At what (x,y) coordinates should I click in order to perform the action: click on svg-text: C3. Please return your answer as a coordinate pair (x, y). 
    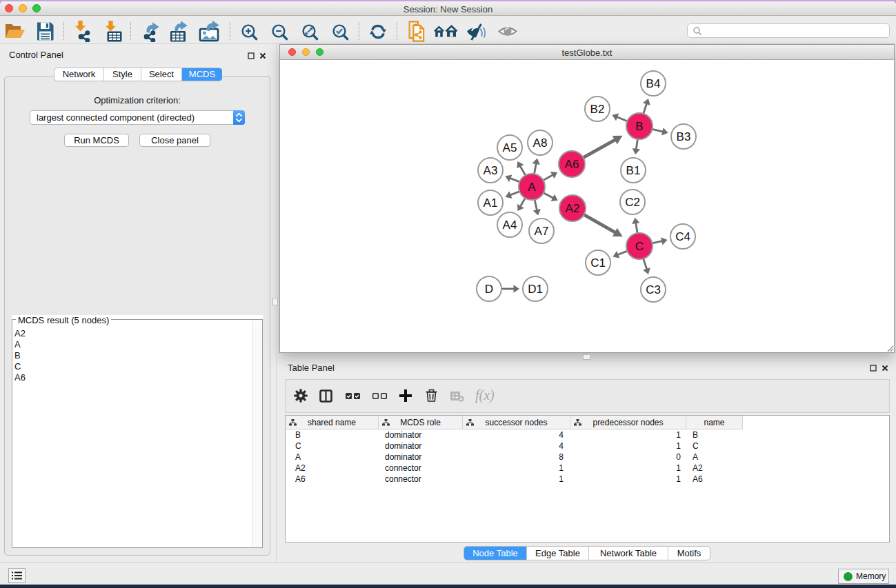
    Looking at the image, I should click on (653, 290).